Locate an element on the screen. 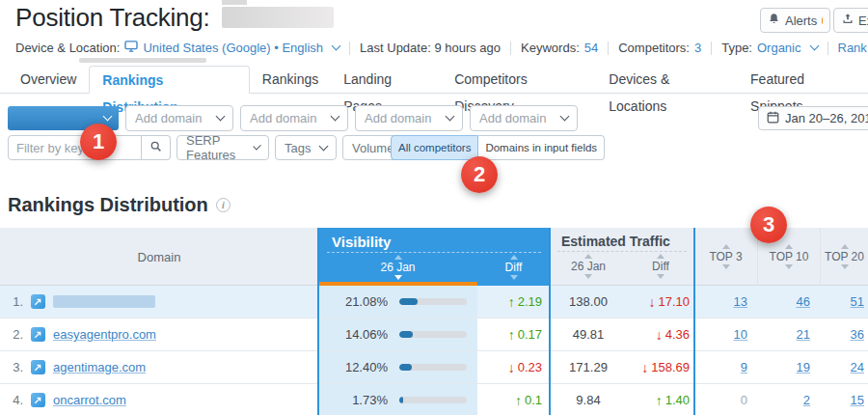 The height and width of the screenshot is (415, 868). export-label: Exp is located at coordinates (863, 21).